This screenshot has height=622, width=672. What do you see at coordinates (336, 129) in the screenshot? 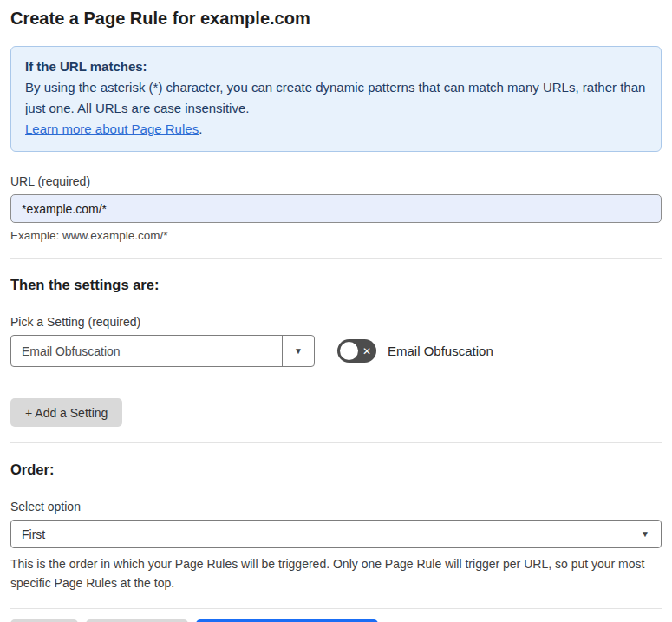
I see `info-box-link-row: Learn more about Page Rules.` at bounding box center [336, 129].